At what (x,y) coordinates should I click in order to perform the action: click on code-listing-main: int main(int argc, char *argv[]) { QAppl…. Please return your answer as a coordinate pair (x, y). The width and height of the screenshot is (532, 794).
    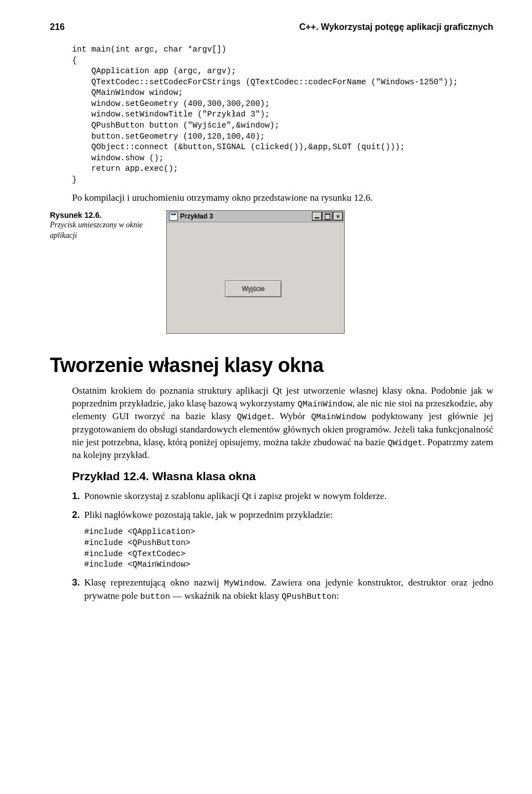
    Looking at the image, I should click on (283, 115).